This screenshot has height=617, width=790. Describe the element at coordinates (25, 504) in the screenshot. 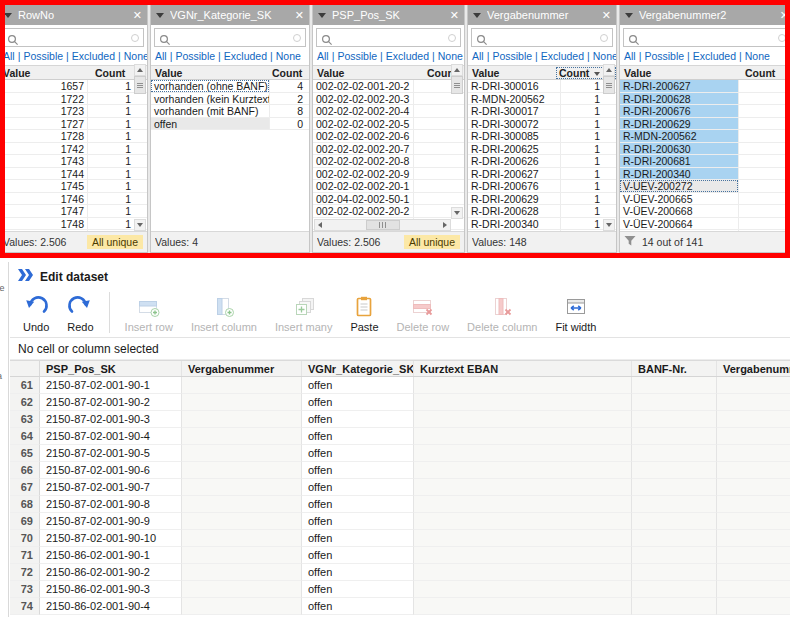

I see `row-number: 68` at that location.